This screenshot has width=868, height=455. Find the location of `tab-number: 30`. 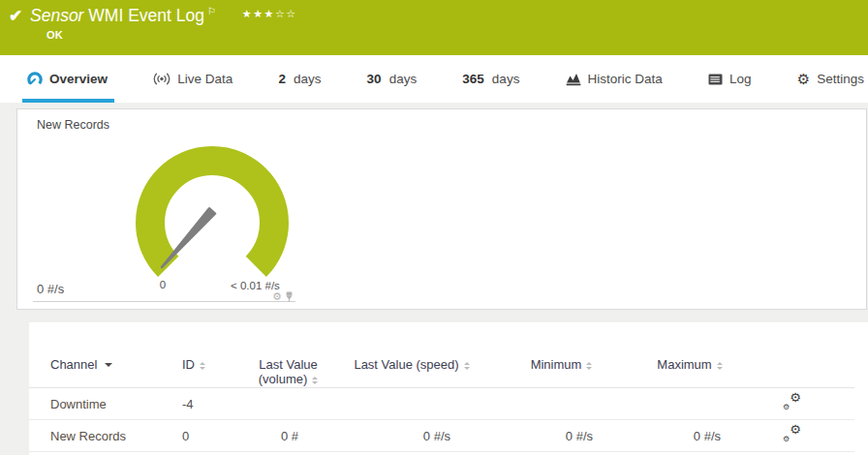

tab-number: 30 is located at coordinates (374, 79).